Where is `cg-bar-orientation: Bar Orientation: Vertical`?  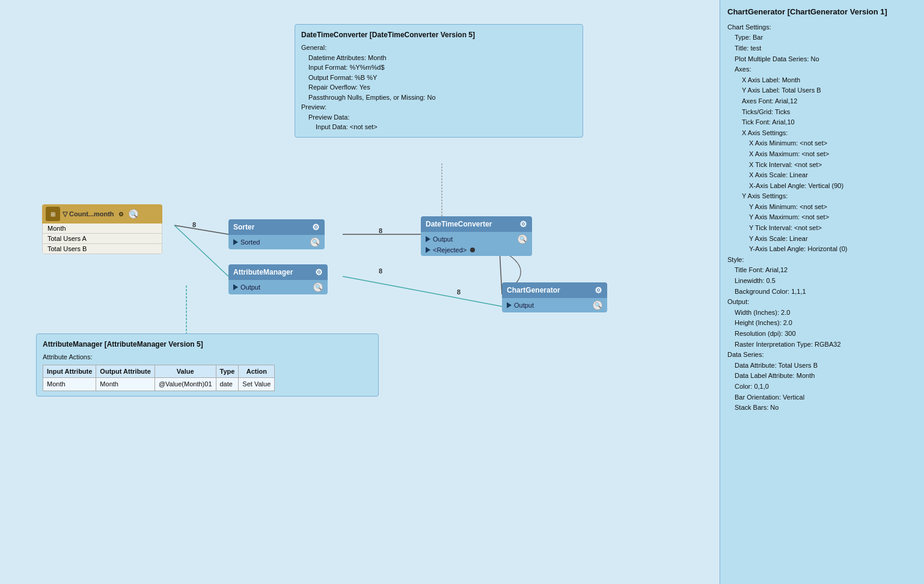
cg-bar-orientation: Bar Orientation: Vertical is located at coordinates (826, 398).